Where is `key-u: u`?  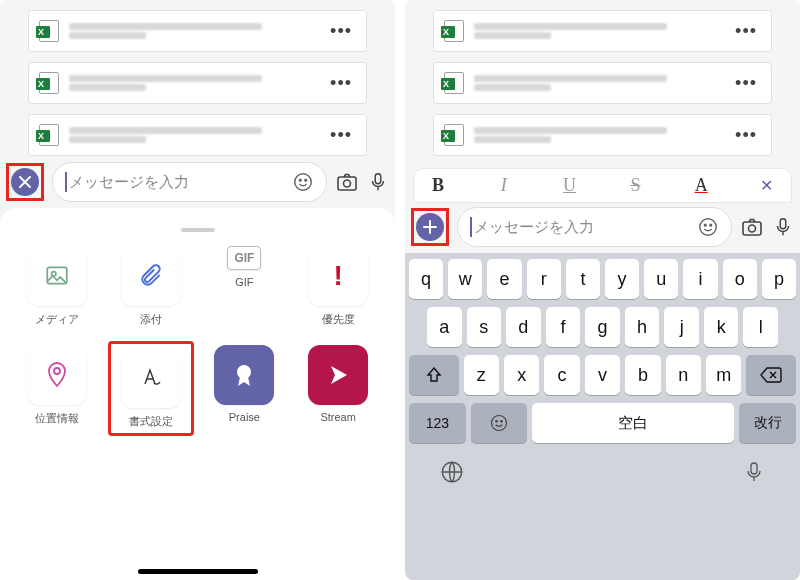 key-u: u is located at coordinates (661, 279).